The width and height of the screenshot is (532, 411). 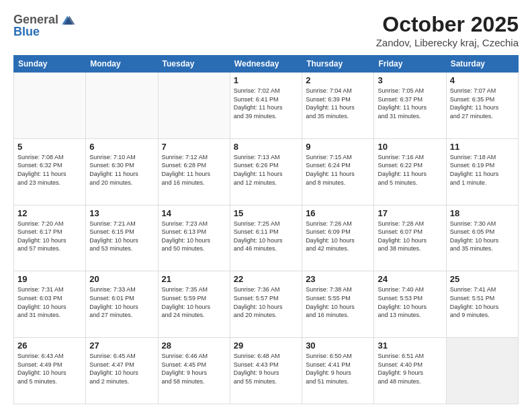 What do you see at coordinates (482, 279) in the screenshot?
I see `day-number: 25` at bounding box center [482, 279].